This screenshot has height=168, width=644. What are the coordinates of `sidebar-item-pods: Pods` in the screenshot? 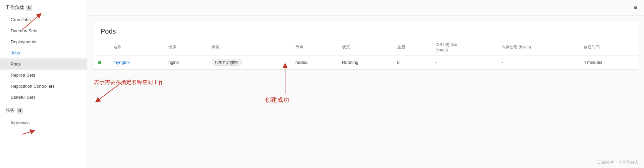 It's located at (44, 64).